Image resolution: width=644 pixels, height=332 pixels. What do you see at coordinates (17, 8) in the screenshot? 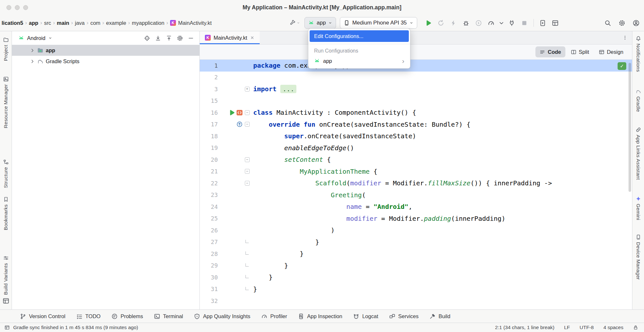
I see `minimize-window-button` at bounding box center [17, 8].